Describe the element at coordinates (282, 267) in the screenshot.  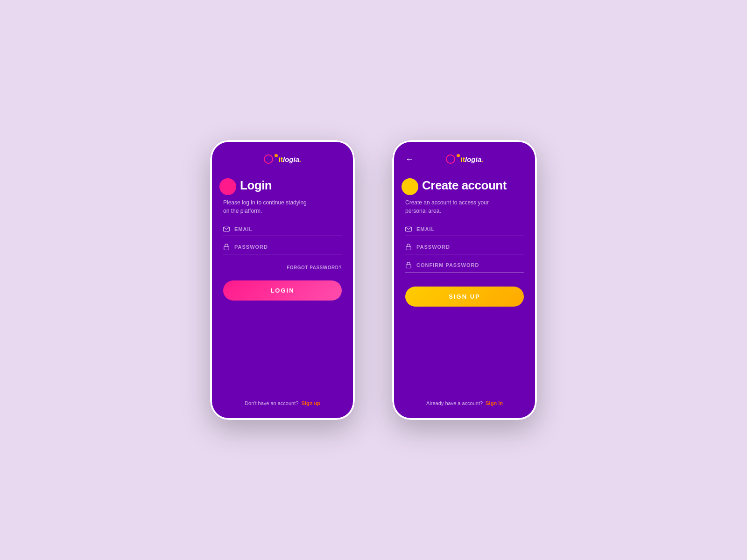
I see `forgot-password-area: FORGOT PASSWORD?` at that location.